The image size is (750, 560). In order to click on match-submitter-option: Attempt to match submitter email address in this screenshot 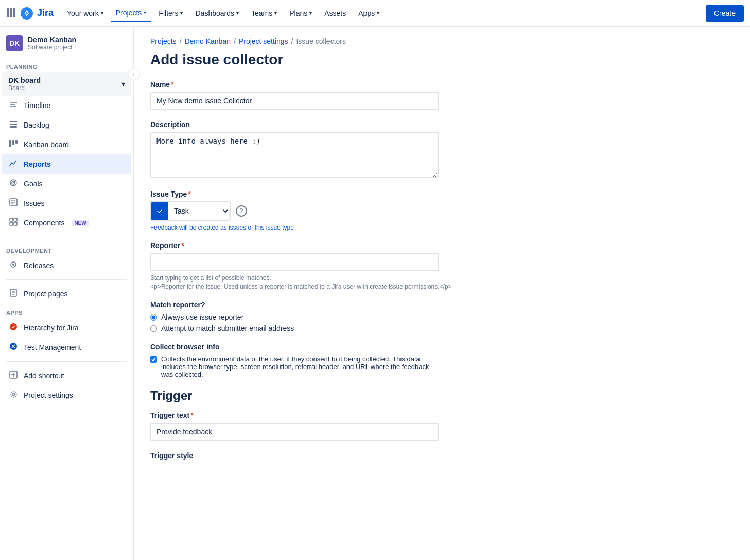, I will do `click(365, 328)`.